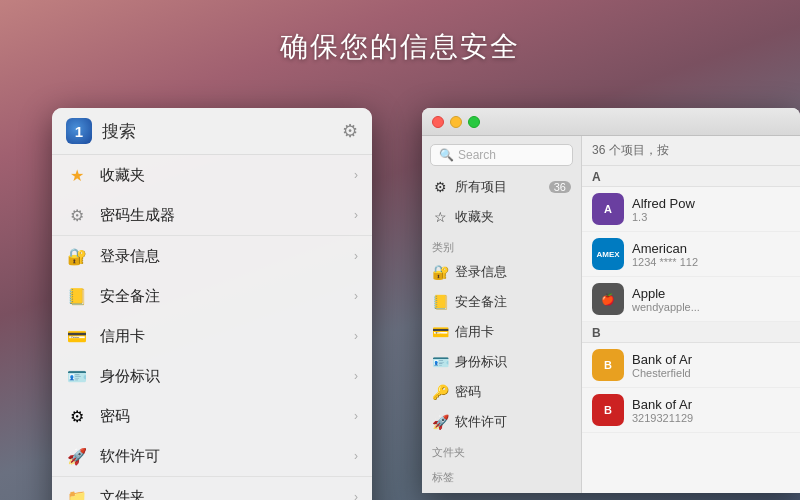 The height and width of the screenshot is (500, 800). What do you see at coordinates (502, 422) in the screenshot?
I see `sidebar-item-software: 🚀 软件许可` at bounding box center [502, 422].